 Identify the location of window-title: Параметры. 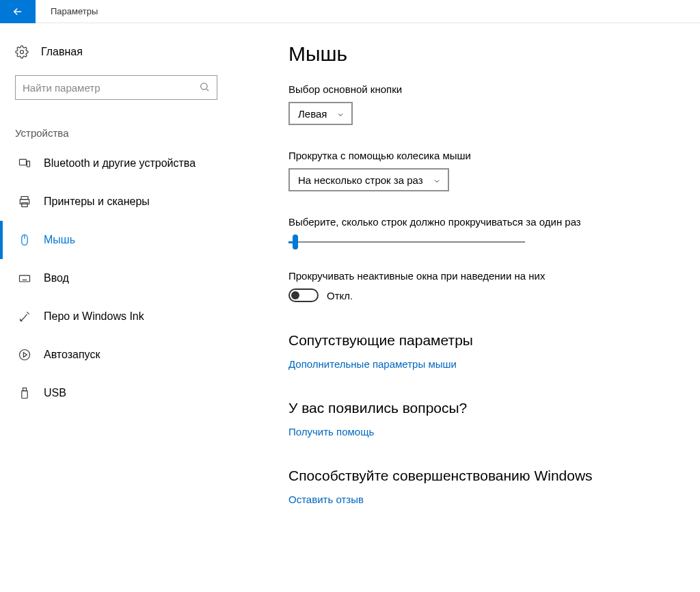
(67, 11).